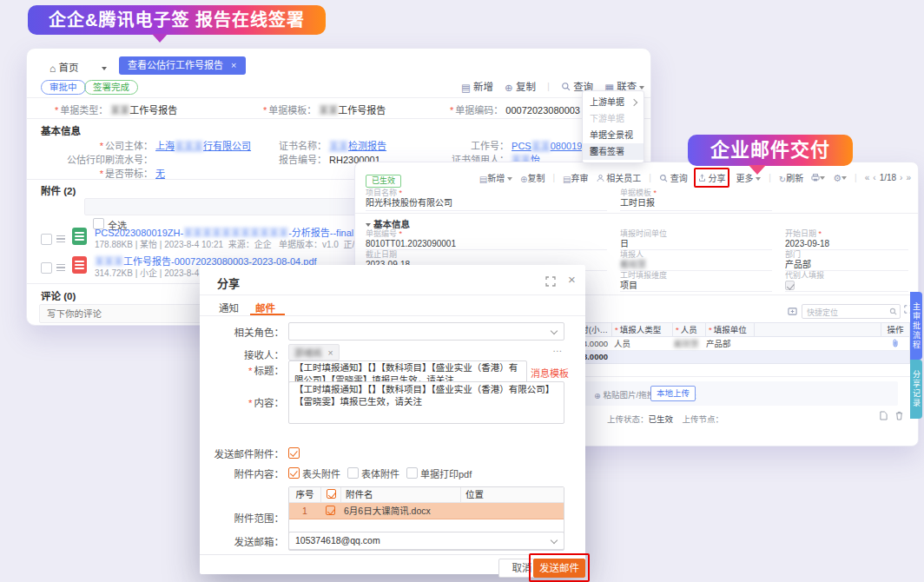 The width and height of the screenshot is (924, 582). What do you see at coordinates (426, 540) in the screenshot?
I see `mailbox-select: 105374618@qq.com` at bounding box center [426, 540].